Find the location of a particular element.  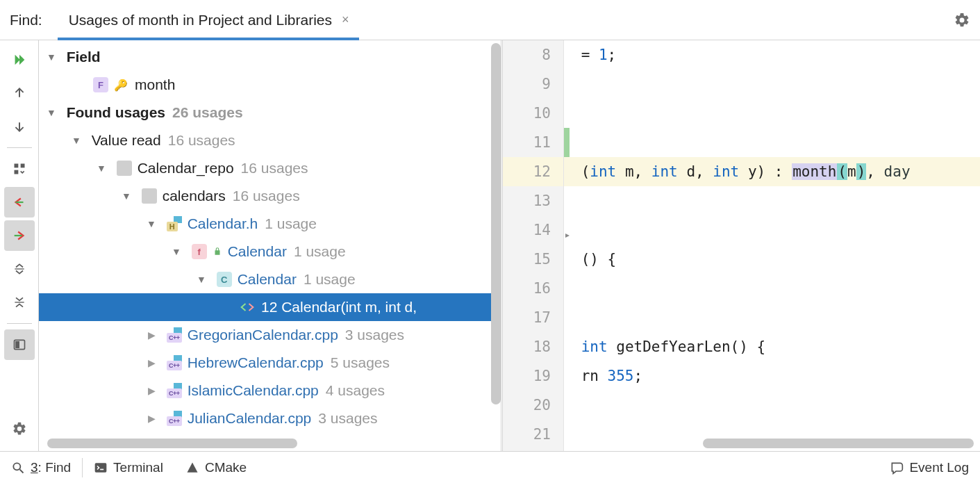

lock-icon is located at coordinates (217, 252).